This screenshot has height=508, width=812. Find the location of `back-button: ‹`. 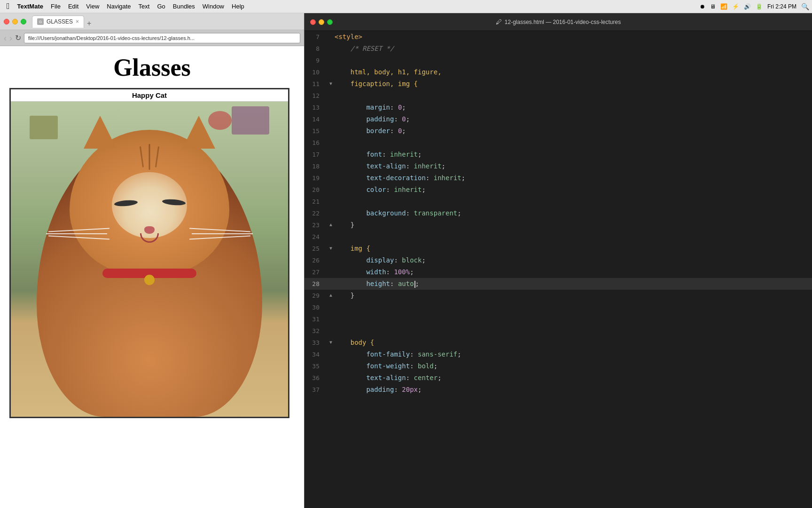

back-button: ‹ is located at coordinates (5, 38).